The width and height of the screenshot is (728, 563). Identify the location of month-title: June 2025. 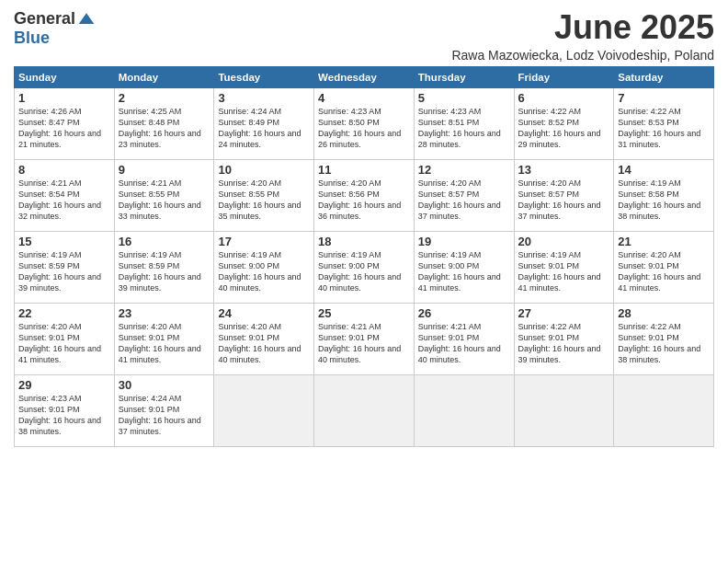
(583, 28).